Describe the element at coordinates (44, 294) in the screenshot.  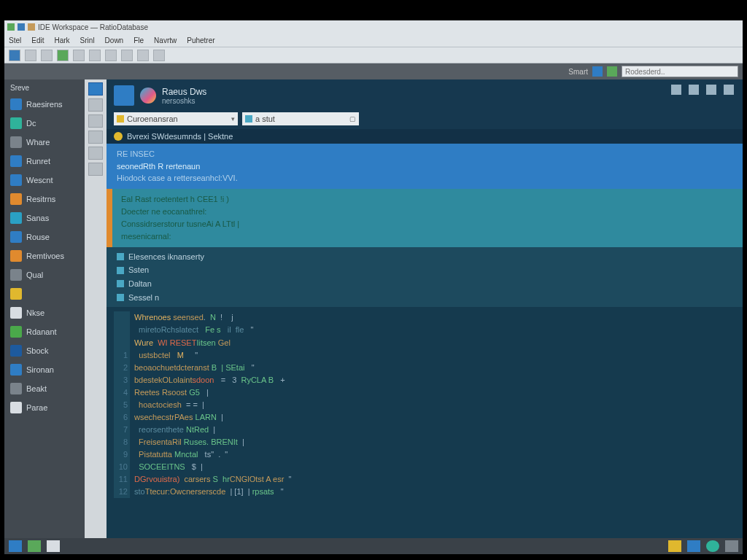
I see `sidebar-item` at that location.